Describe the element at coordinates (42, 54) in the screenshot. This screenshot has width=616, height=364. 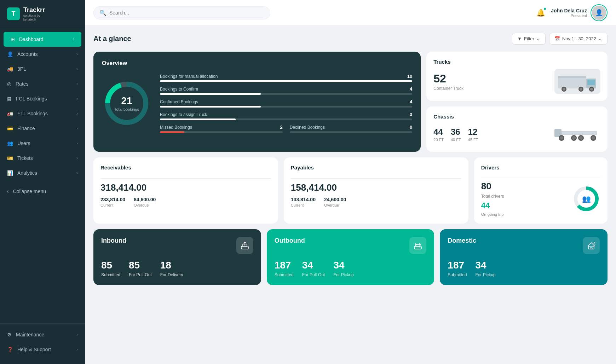
I see `sidebar-item-accounts: 👤 Accounts ›` at that location.